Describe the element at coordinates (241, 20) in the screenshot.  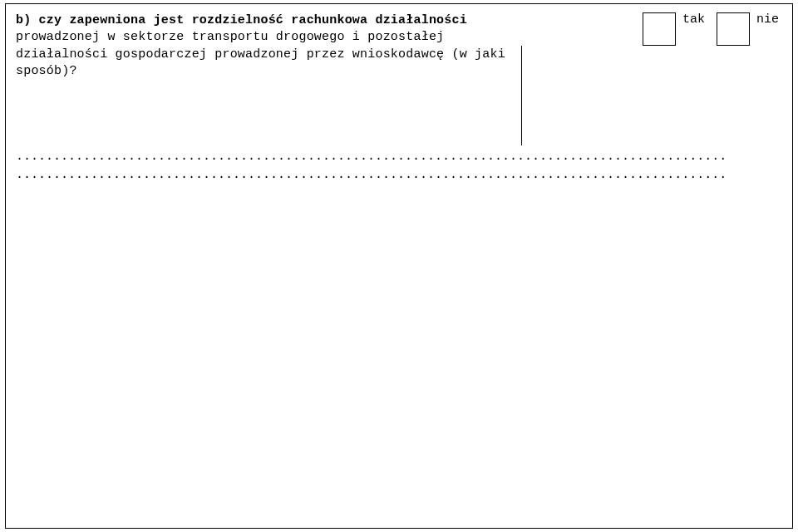
I see `question-line1: b) czy zapewniona jest rozdzielność rach…` at that location.